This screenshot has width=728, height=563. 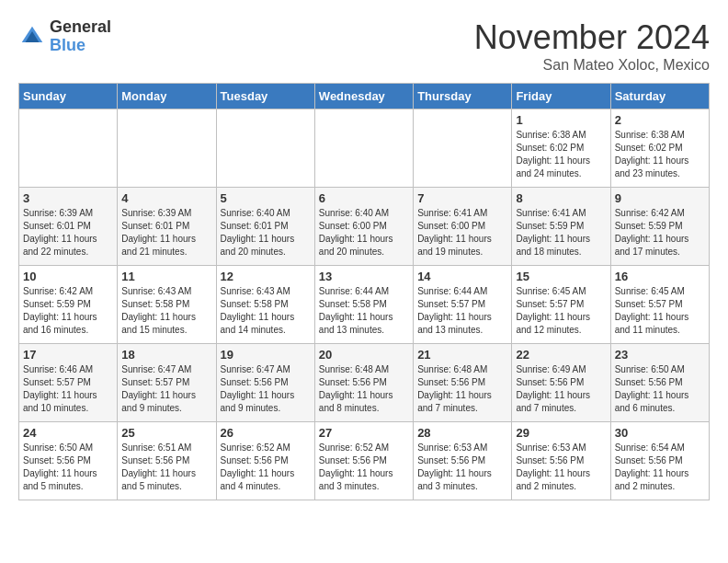 I want to click on day-number: 15, so click(x=561, y=276).